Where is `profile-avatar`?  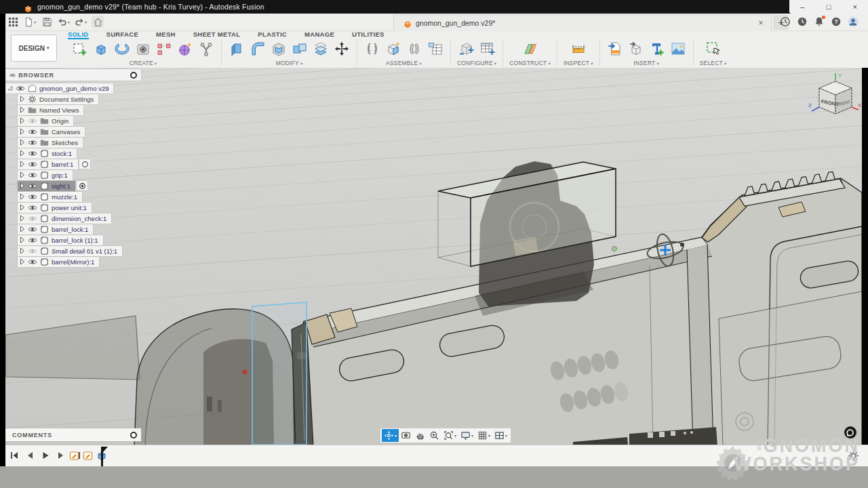
profile-avatar is located at coordinates (853, 22).